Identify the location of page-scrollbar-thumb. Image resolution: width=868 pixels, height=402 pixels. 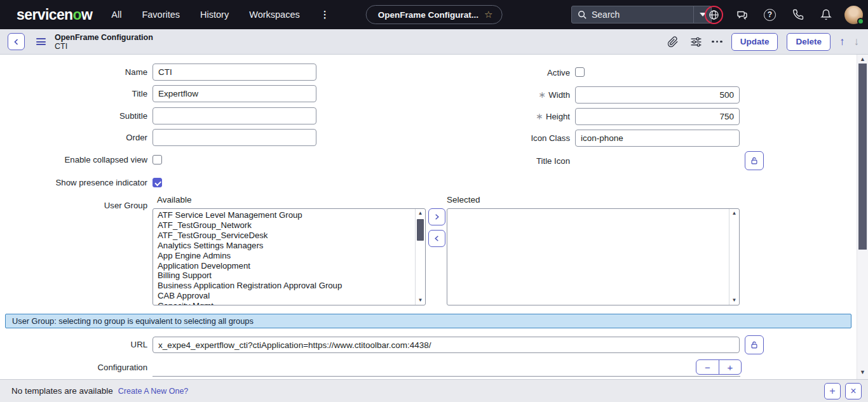
(863, 156).